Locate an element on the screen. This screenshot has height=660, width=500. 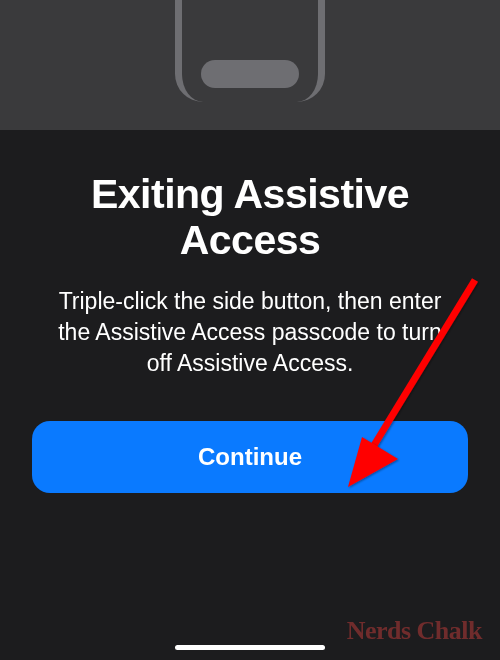
dialog-description: Triple-click the side button, then enter… is located at coordinates (250, 332).